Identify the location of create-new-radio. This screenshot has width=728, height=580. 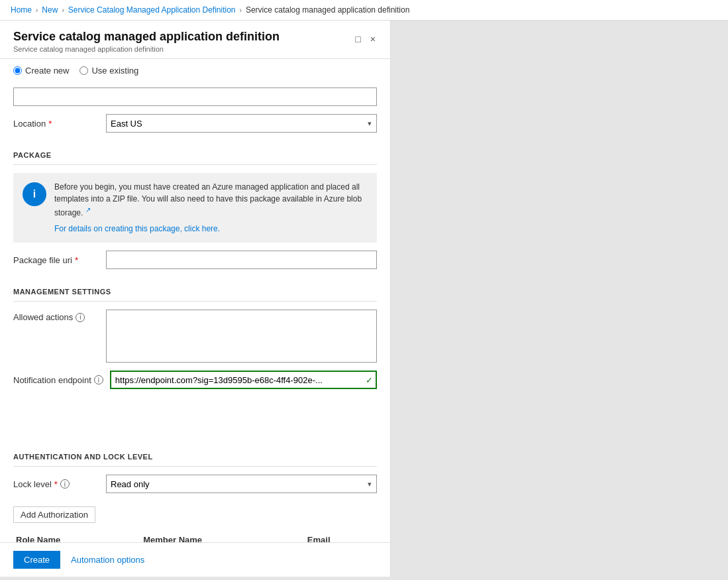
(17, 70).